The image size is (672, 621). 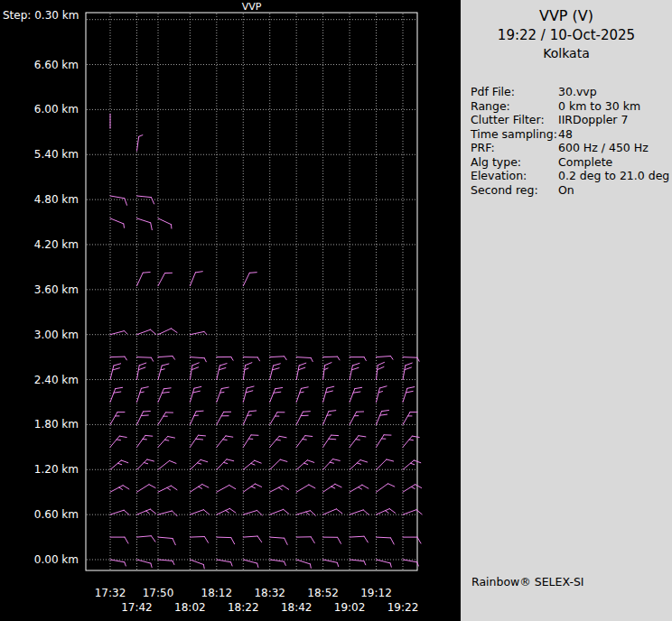 I want to click on info-label: Elevation:, so click(x=515, y=176).